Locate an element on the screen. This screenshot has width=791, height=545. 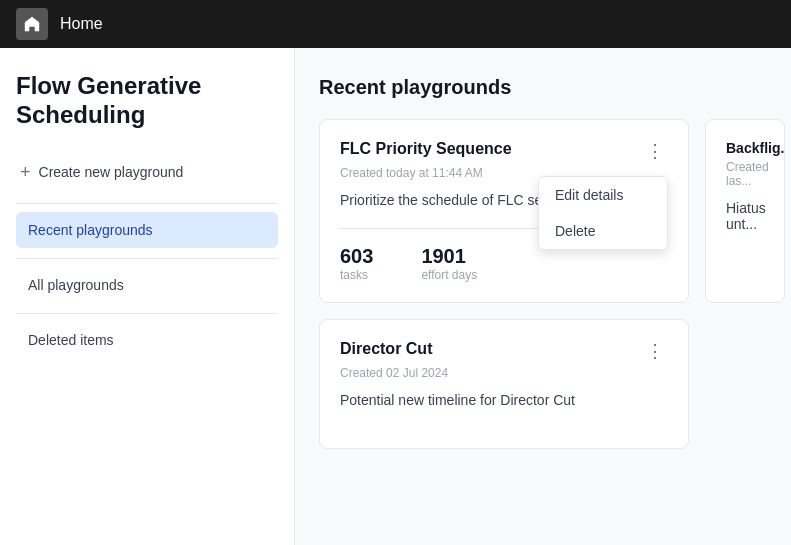
page-title: Recent playgrounds is located at coordinates (543, 88).